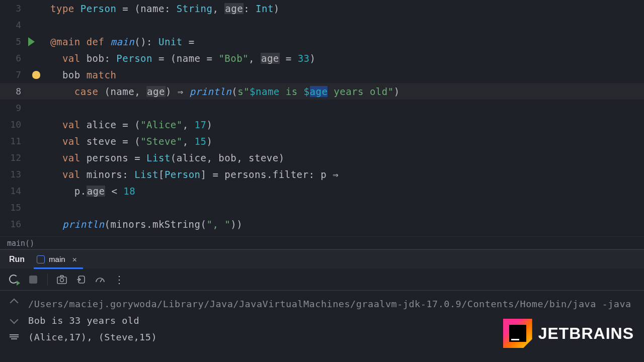  I want to click on line-number: 3, so click(13, 8).